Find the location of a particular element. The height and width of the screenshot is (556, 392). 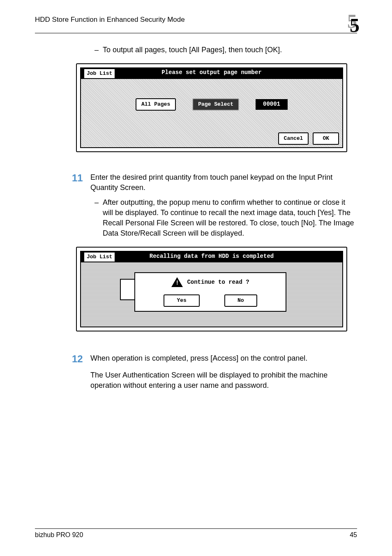

page-select-button: Page Select is located at coordinates (216, 104).